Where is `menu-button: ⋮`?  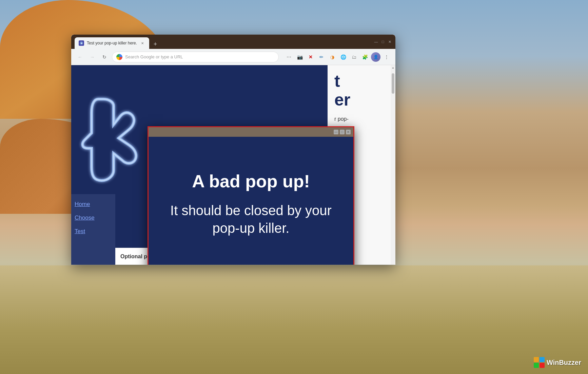 menu-button: ⋮ is located at coordinates (387, 57).